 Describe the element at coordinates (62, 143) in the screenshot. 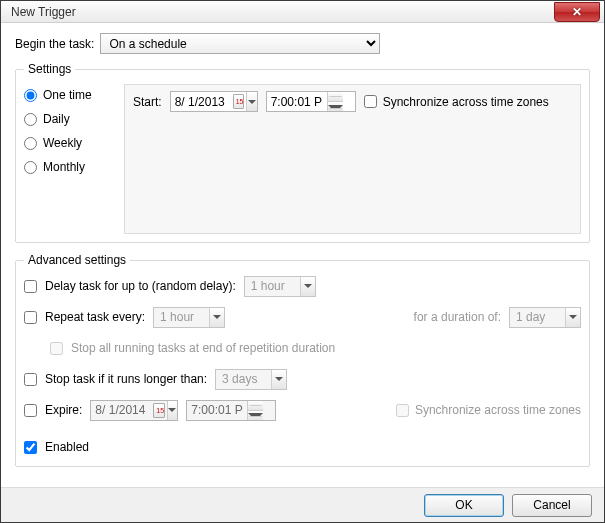

I see `radio-weekly-label: Weekly` at that location.